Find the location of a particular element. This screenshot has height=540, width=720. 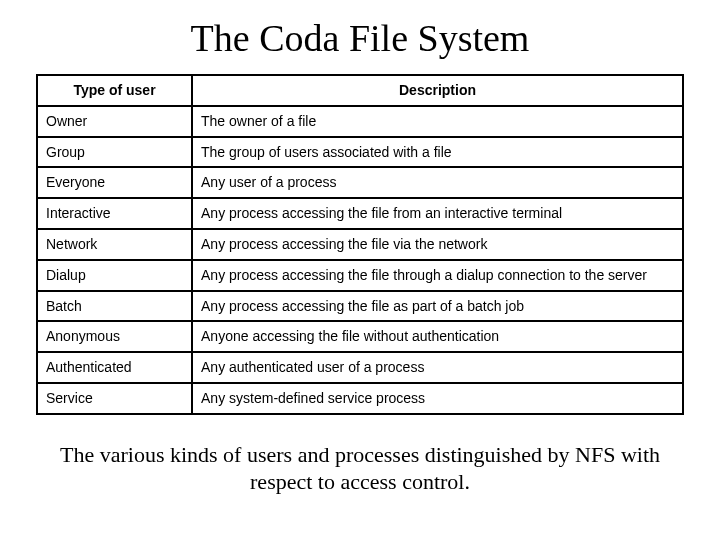

cell-desc: The group of users associated with a fil… is located at coordinates (438, 152).